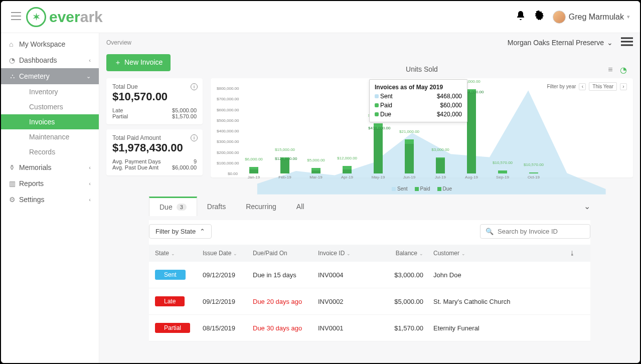 Image resolution: width=641 pixels, height=364 pixels. What do you see at coordinates (270, 253) in the screenshot?
I see `col-due: Due/Paid On` at bounding box center [270, 253].